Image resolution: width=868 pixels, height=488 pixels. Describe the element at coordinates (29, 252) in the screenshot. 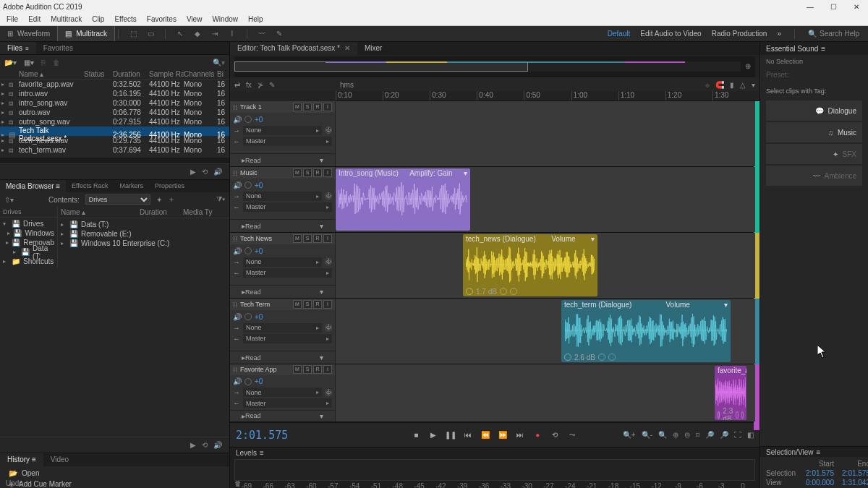

I see `tree-item: ▸💾Data (T:` at that location.